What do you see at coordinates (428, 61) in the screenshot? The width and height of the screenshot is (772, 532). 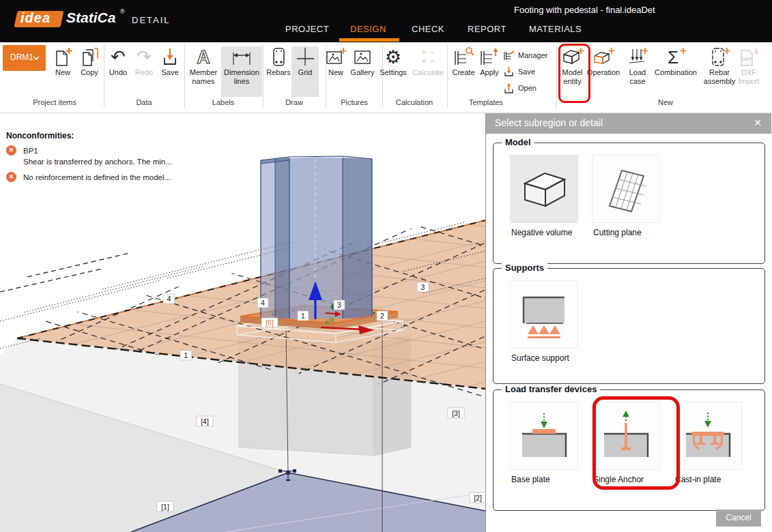 I see `calculate-button: + − × ÷ Calculate` at bounding box center [428, 61].